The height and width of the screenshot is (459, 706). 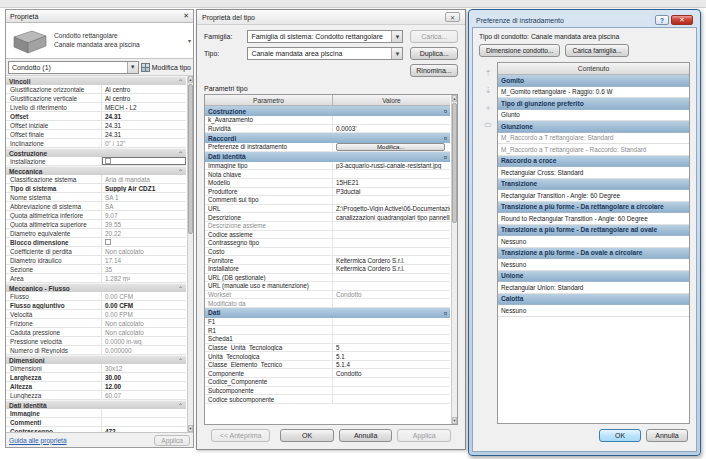 What do you see at coordinates (96, 360) in the screenshot?
I see `section-header: Dimensioni⌃` at bounding box center [96, 360].